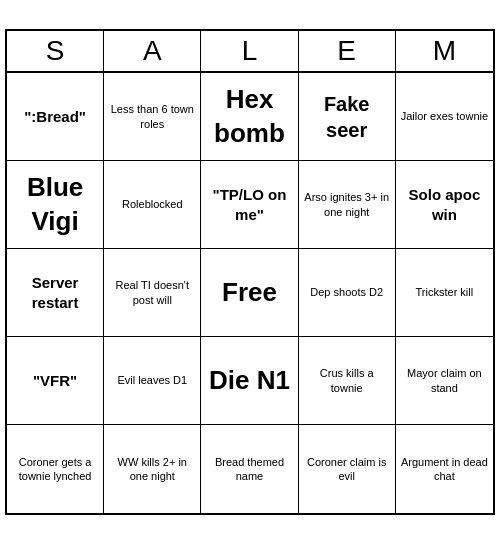 This screenshot has width=500, height=544. What do you see at coordinates (250, 52) in the screenshot?
I see `bingo-header: SALEM` at bounding box center [250, 52].